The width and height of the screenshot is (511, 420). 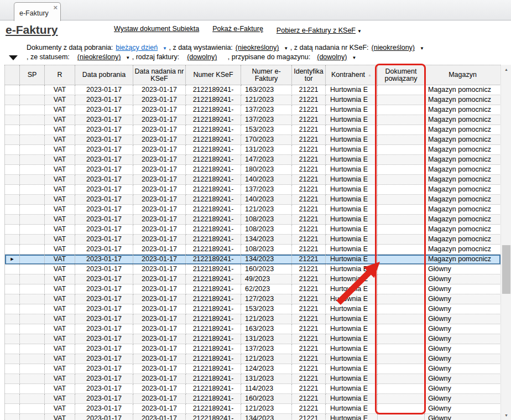 What do you see at coordinates (55, 8) in the screenshot?
I see `close-icon: ×` at bounding box center [55, 8].